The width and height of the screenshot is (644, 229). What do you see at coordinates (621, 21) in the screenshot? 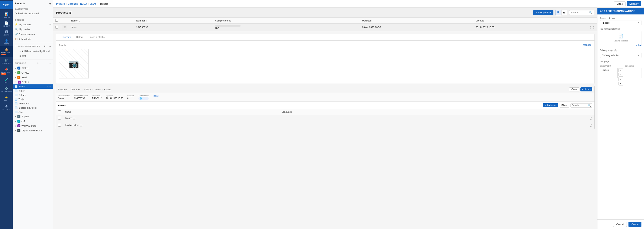
I see `assets-category-section: Assets category Images` at bounding box center [621, 21].